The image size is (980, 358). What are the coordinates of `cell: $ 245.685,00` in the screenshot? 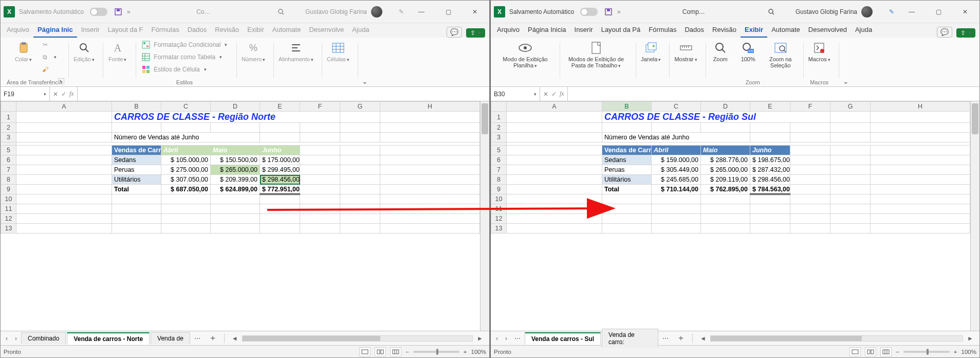 It's located at (676, 180).